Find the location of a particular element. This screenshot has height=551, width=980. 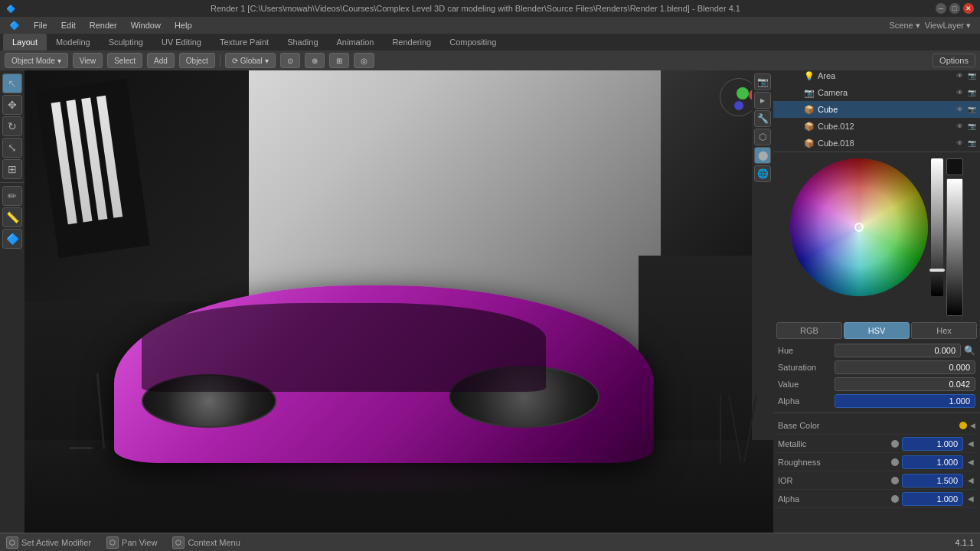

cube-render-btn: 📷 is located at coordinates (972, 109).